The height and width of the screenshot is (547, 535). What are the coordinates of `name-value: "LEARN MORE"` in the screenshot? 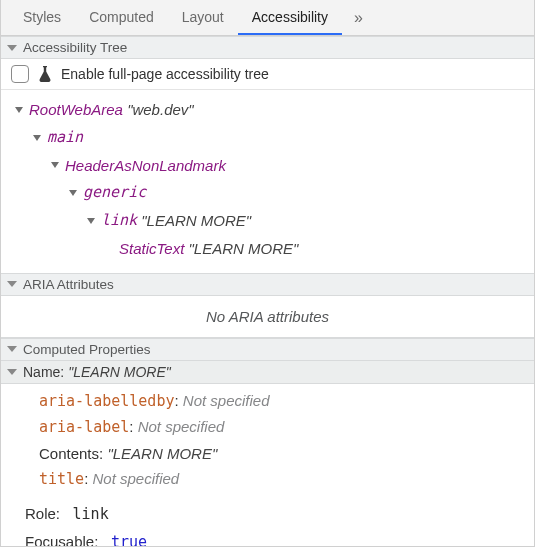 It's located at (120, 372).